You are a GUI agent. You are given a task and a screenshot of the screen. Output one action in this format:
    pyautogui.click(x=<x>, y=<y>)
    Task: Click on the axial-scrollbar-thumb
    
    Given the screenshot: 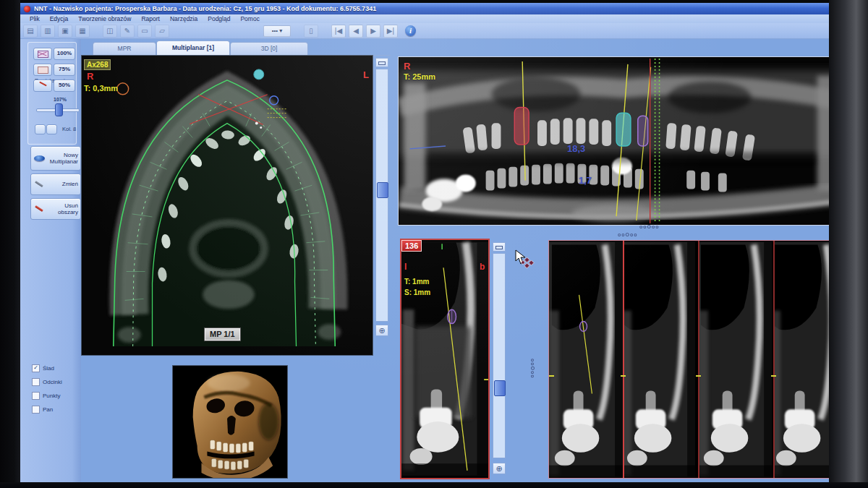 What is the action you would take?
    pyautogui.click(x=383, y=190)
    